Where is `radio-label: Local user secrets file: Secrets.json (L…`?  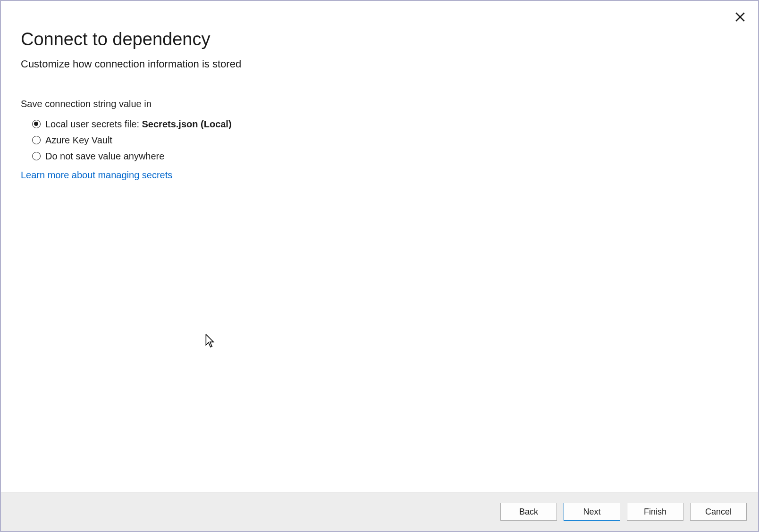 radio-label: Local user secrets file: Secrets.json (L… is located at coordinates (139, 125).